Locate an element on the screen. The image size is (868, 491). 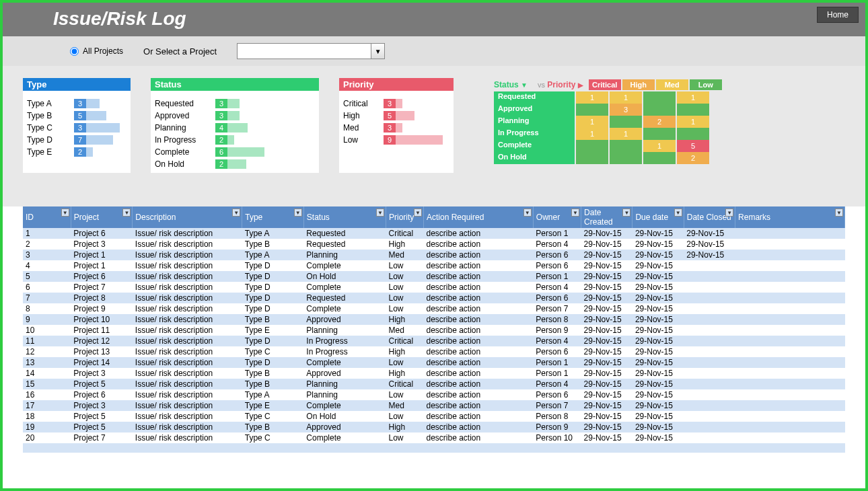
table-row: 14Project 3Issue/ risk descriptionType B… is located at coordinates (434, 373).